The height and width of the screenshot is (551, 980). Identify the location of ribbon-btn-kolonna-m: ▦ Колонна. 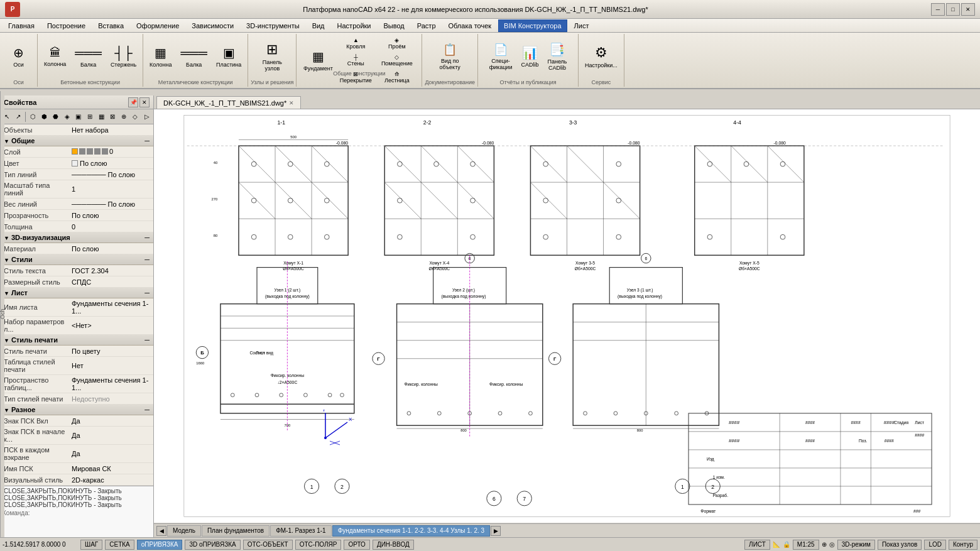
(161, 57).